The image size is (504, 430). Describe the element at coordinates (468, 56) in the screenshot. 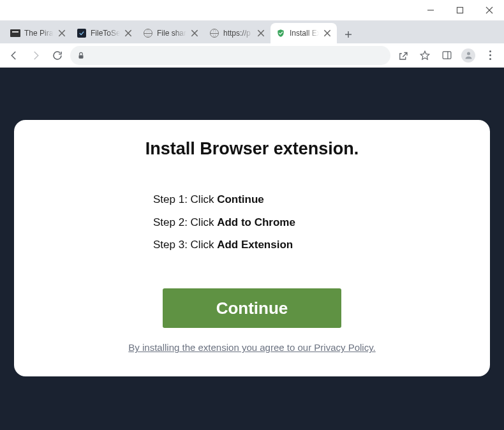

I see `avatar-icon` at that location.